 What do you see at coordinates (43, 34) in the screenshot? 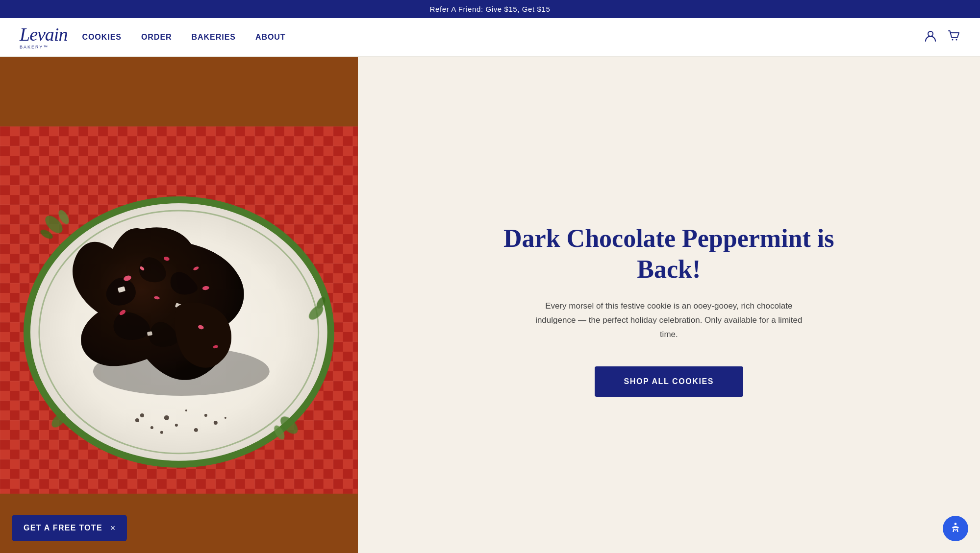
I see `logo-name: Levain` at bounding box center [43, 34].